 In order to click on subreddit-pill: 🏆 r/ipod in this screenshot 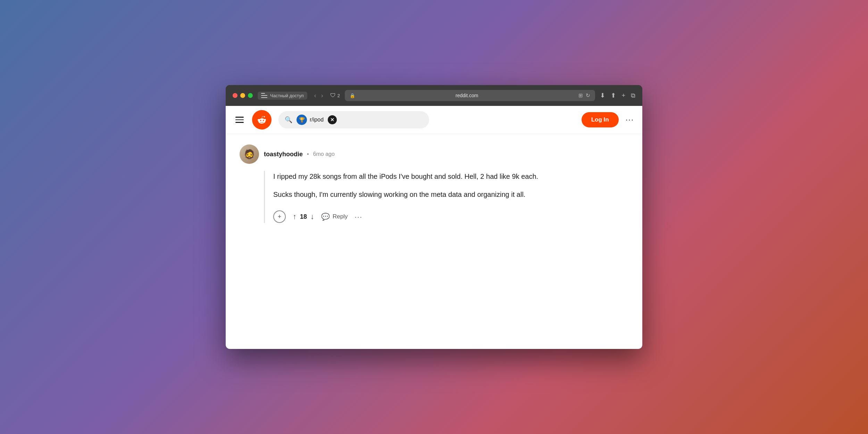, I will do `click(310, 120)`.